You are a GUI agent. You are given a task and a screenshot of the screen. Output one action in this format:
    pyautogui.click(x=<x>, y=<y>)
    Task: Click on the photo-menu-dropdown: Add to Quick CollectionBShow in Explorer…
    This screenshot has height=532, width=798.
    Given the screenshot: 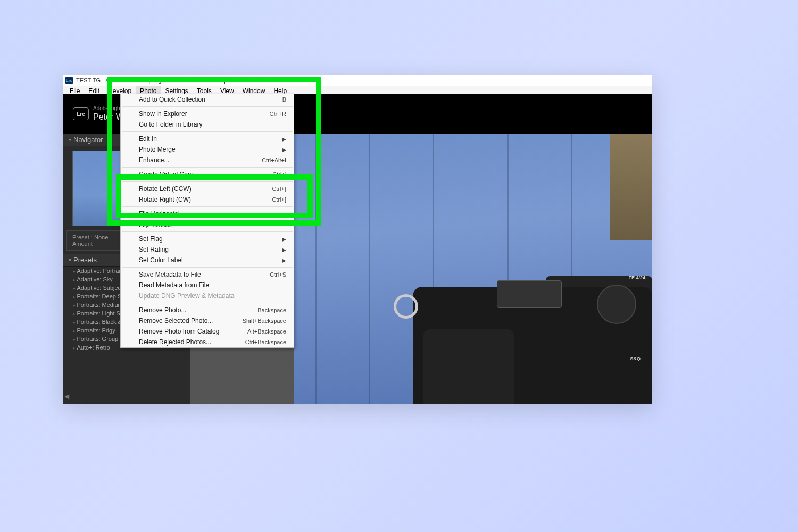 What is the action you would take?
    pyautogui.click(x=207, y=221)
    